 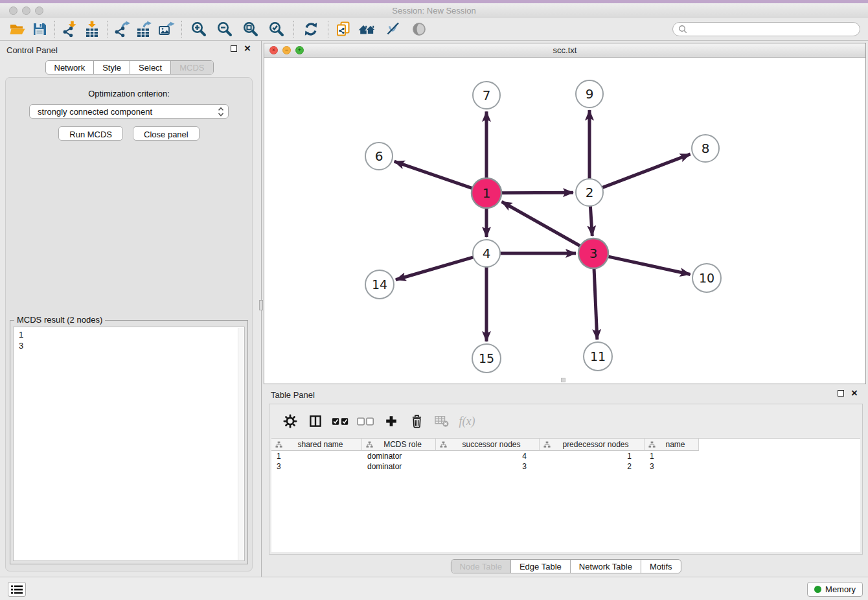 I want to click on search-input, so click(x=772, y=29).